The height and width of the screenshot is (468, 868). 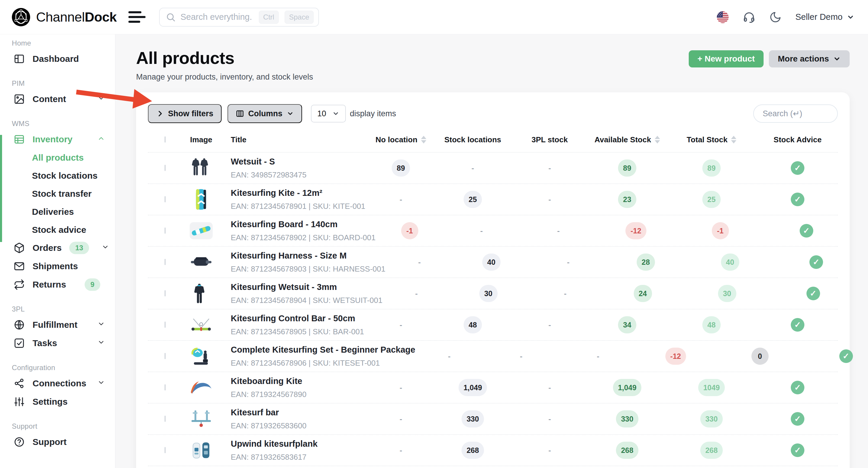 I want to click on columns-icon, so click(x=240, y=114).